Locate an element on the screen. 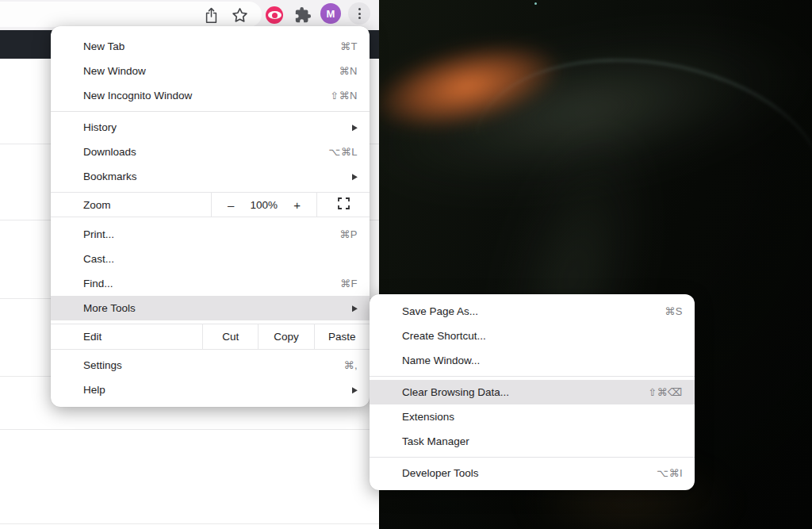  menu-item-label: New Tab is located at coordinates (212, 46).